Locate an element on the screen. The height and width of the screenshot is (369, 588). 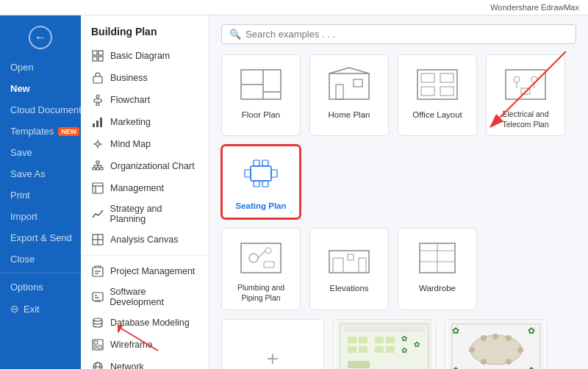
exit-label: Exit is located at coordinates (32, 309).